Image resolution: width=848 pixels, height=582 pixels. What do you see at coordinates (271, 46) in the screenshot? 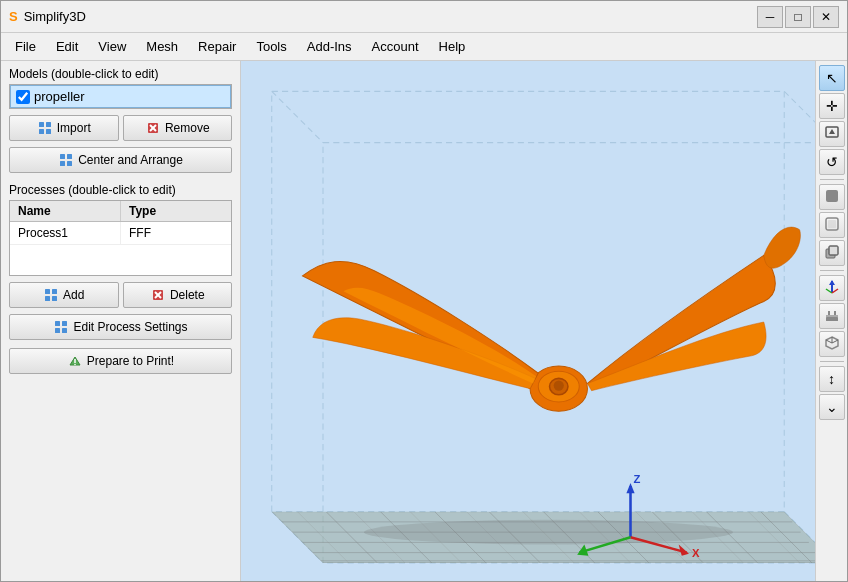
I see `menu-item-tools: Tools` at bounding box center [271, 46].